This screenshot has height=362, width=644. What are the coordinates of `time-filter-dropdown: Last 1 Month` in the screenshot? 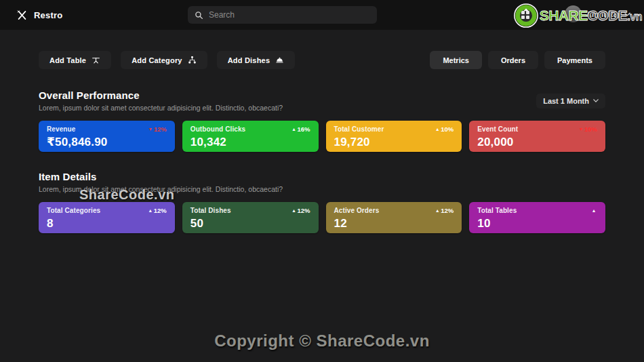 It's located at (571, 101).